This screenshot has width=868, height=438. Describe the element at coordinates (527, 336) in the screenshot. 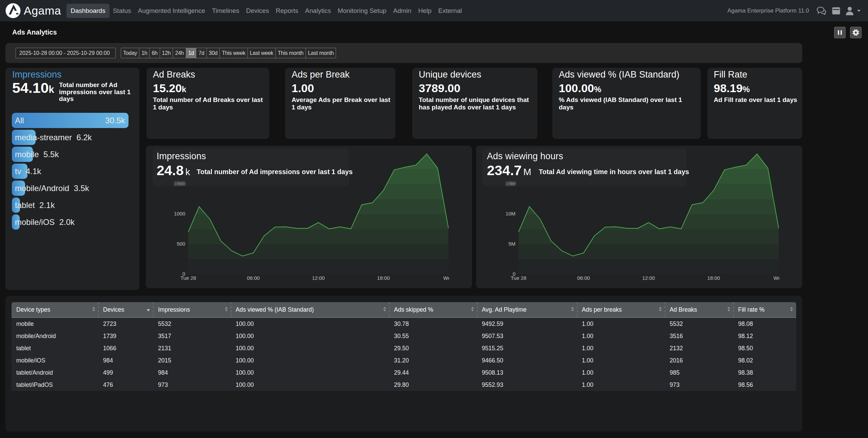

I see `cell-value: 9507.53` at that location.